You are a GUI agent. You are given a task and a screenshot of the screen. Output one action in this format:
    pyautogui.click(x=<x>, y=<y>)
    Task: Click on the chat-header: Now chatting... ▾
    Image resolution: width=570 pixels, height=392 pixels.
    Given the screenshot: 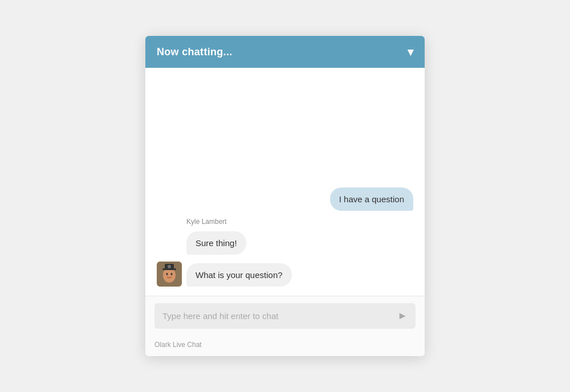 What is the action you would take?
    pyautogui.click(x=285, y=52)
    